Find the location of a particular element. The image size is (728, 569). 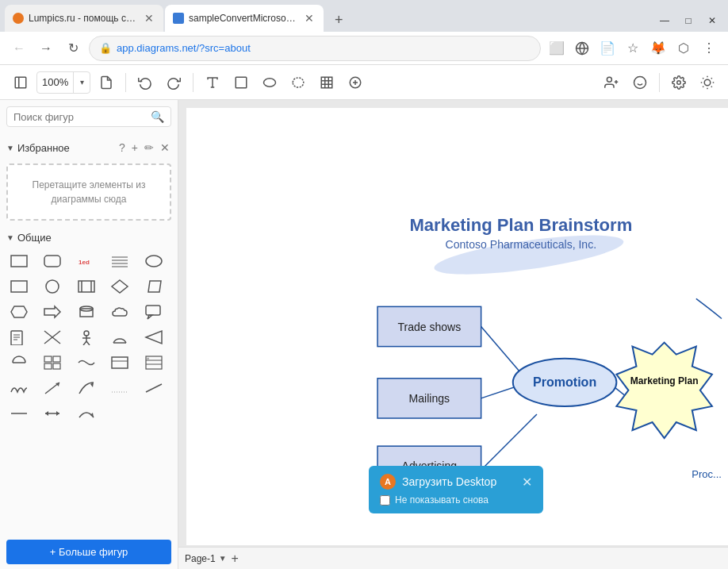

zoom-control: 100% ▾ is located at coordinates (63, 83).